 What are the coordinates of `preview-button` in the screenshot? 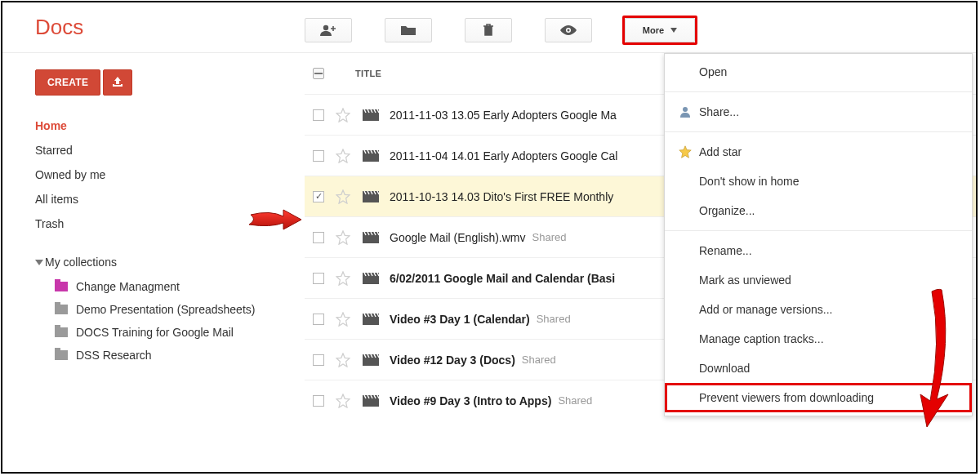 It's located at (568, 30).